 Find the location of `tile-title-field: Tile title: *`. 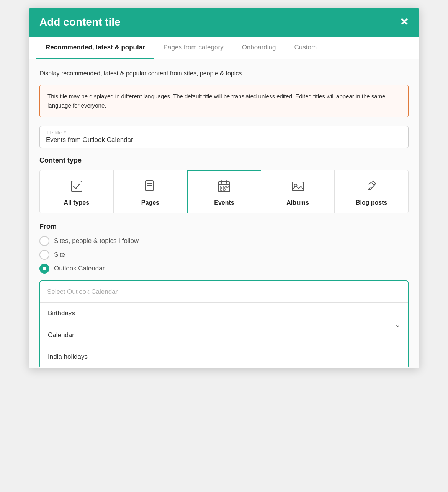

tile-title-field: Tile title: * is located at coordinates (224, 137).